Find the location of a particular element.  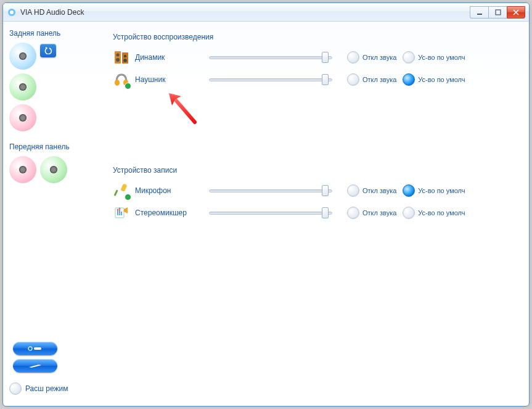

extended-mode-toggle: Расш режим is located at coordinates (38, 389).